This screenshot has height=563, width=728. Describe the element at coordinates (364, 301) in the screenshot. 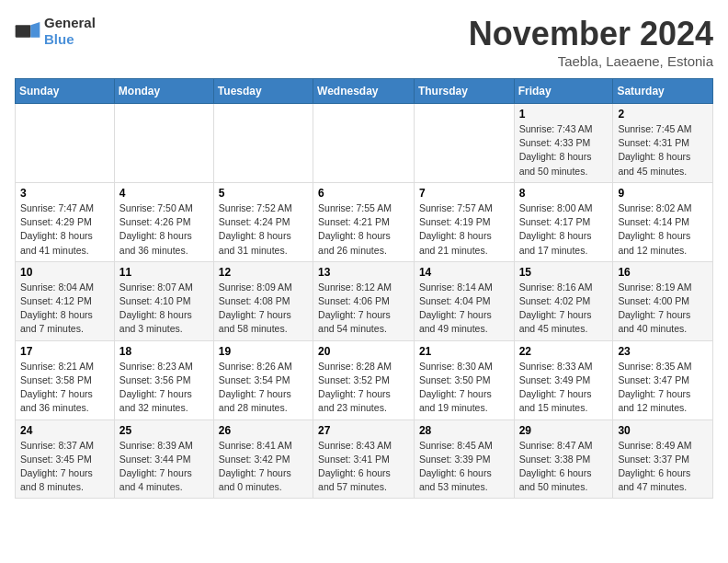

I see `calendar-week-row: 10Sunrise: 8:04 AMSunset: 4:12 PMDayligh…` at that location.